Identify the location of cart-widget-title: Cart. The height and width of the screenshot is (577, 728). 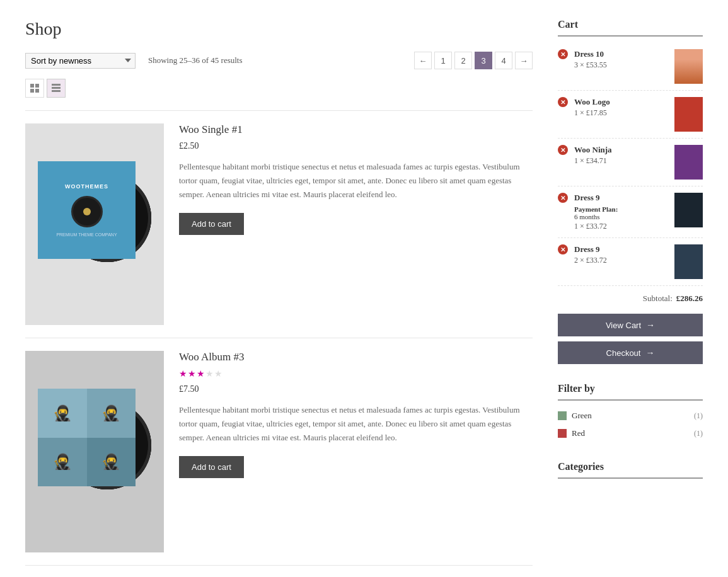
(630, 28).